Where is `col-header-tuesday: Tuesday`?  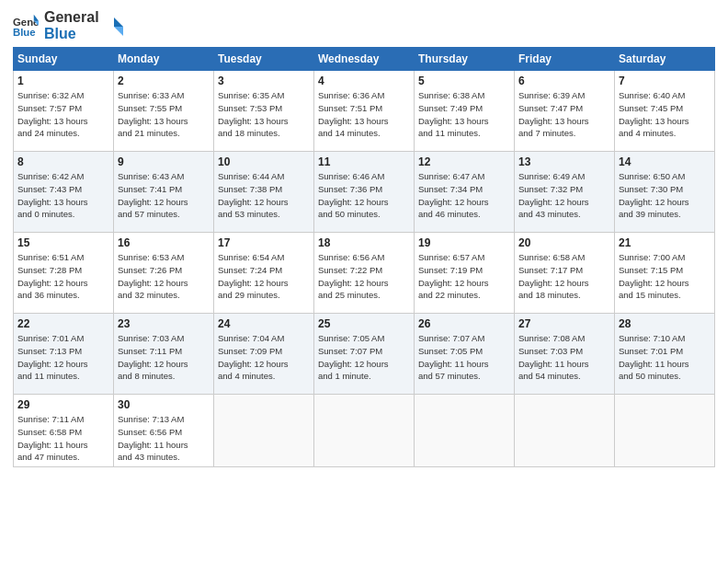
col-header-tuesday: Tuesday is located at coordinates (265, 59).